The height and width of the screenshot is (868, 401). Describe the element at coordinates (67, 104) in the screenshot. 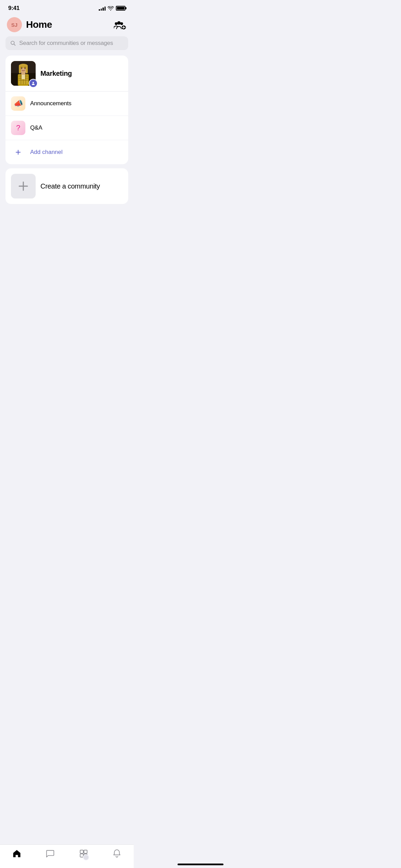

I see `channel-row-announcements: 📣 Announcements` at that location.